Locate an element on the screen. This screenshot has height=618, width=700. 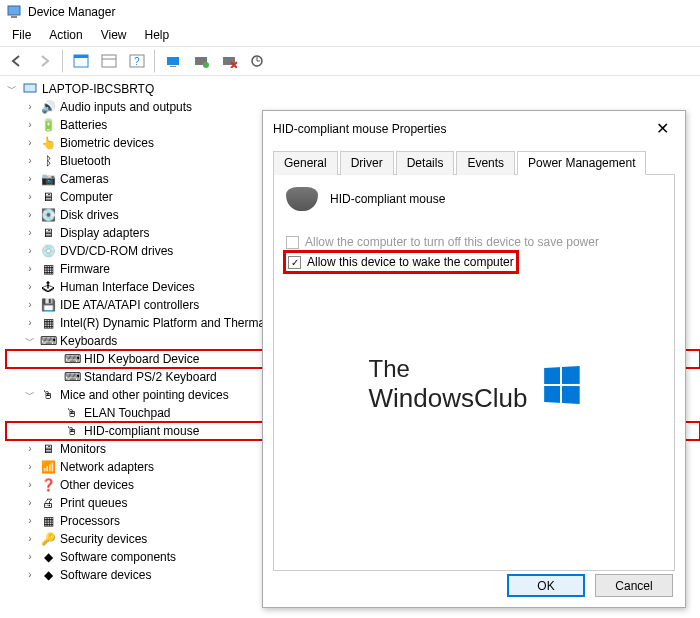
update-driver-button is located at coordinates (257, 61).